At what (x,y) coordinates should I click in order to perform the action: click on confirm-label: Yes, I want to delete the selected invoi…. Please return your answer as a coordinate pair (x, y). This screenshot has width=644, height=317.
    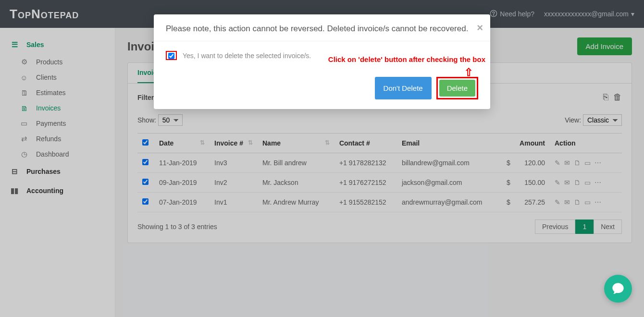
    Looking at the image, I should click on (247, 56).